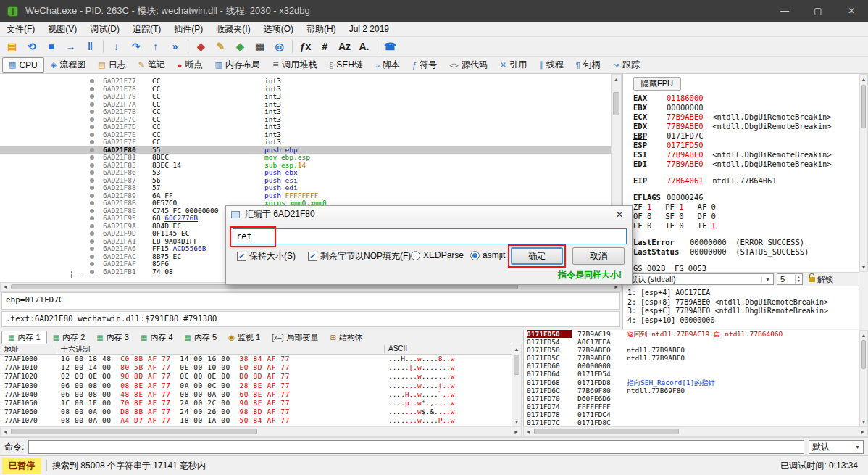 This screenshot has height=475, width=868. Describe the element at coordinates (306, 90) in the screenshot. I see `disasm-row: 6AD21F78CCint3` at that location.